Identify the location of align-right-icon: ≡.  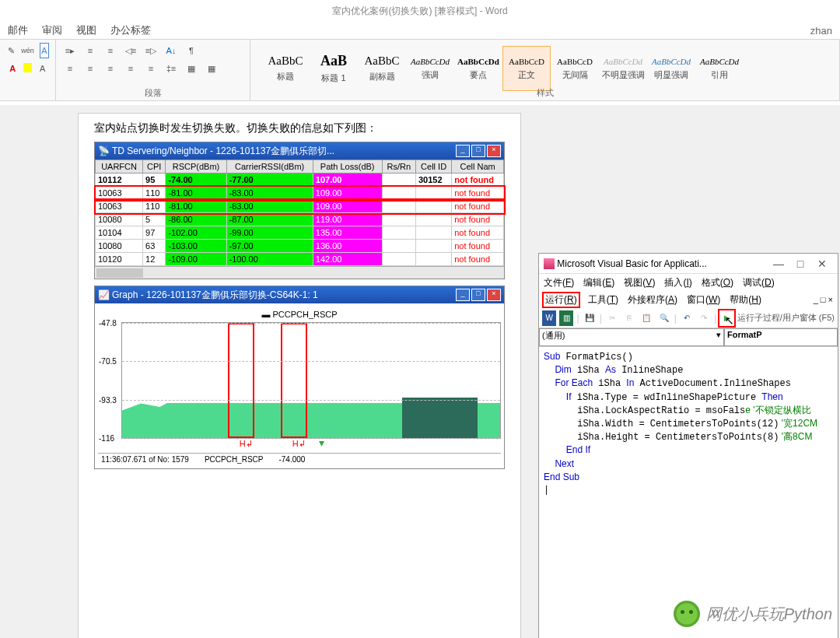
(110, 68).